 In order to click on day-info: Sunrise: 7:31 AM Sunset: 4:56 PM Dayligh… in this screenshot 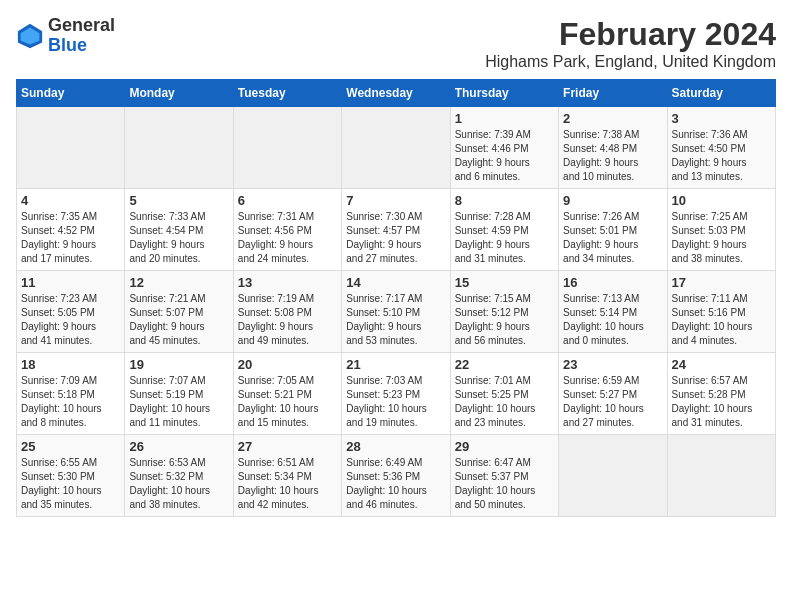, I will do `click(288, 238)`.